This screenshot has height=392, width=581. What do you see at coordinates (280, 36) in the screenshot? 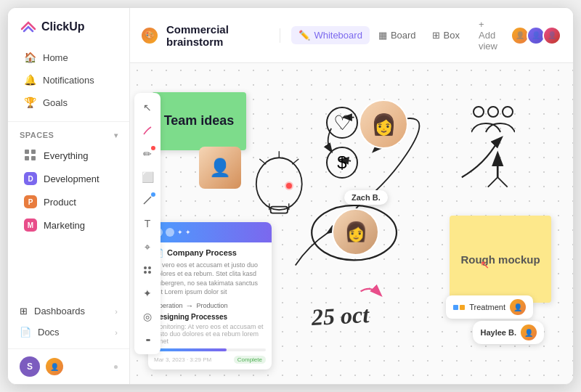
I see `separator` at bounding box center [280, 36].